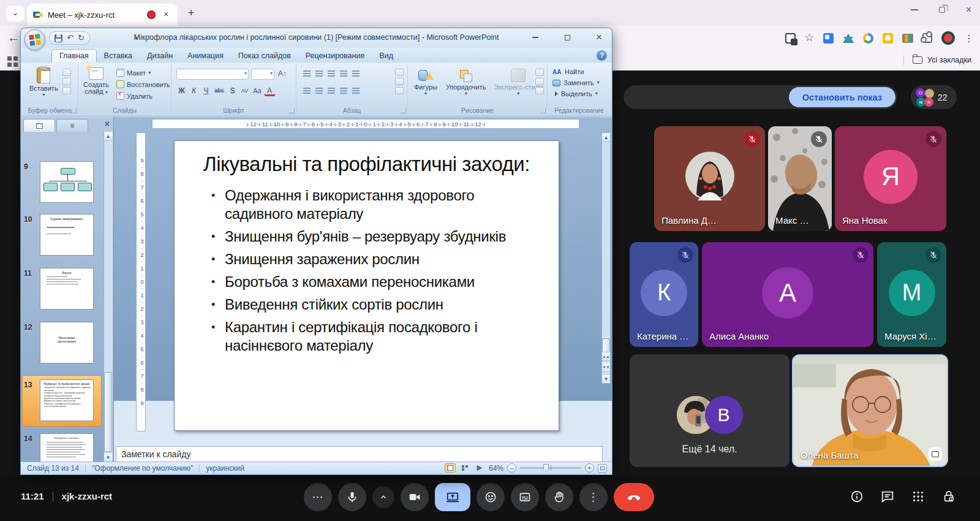 The height and width of the screenshot is (521, 980). I want to click on bookmark-star-icon: ☆, so click(810, 38).